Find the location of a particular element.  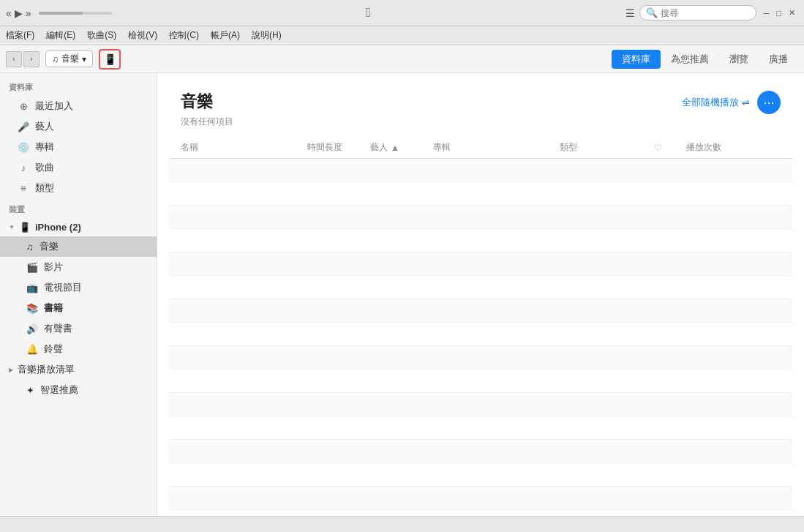

sidebar-item-recent-label: 最近加入 is located at coordinates (54, 106).